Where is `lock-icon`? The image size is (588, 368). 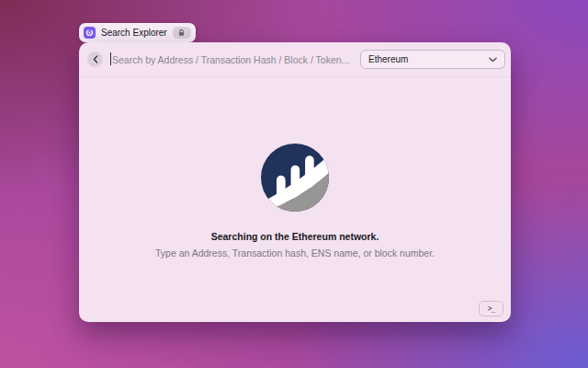 lock-icon is located at coordinates (182, 33).